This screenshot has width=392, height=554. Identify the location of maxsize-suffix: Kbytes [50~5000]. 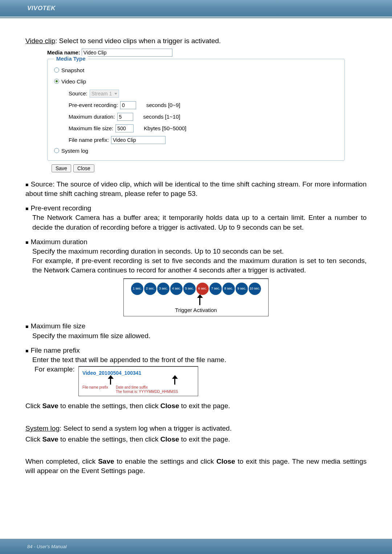
(165, 128).